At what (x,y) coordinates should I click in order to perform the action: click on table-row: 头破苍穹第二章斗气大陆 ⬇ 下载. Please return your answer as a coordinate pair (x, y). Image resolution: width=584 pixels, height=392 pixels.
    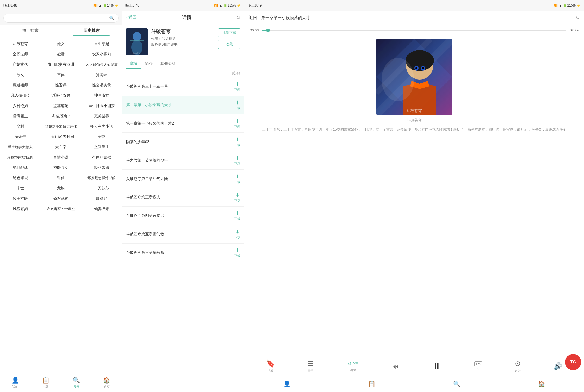
    Looking at the image, I should click on (183, 179).